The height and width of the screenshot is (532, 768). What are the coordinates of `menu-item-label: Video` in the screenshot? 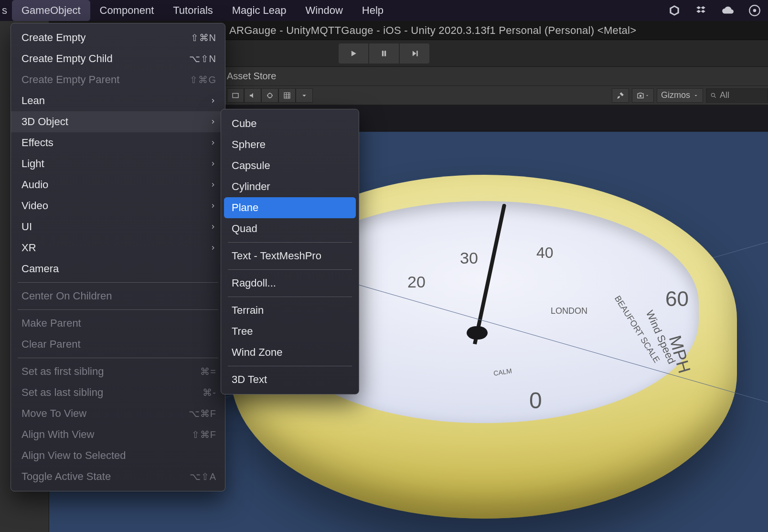 It's located at (116, 206).